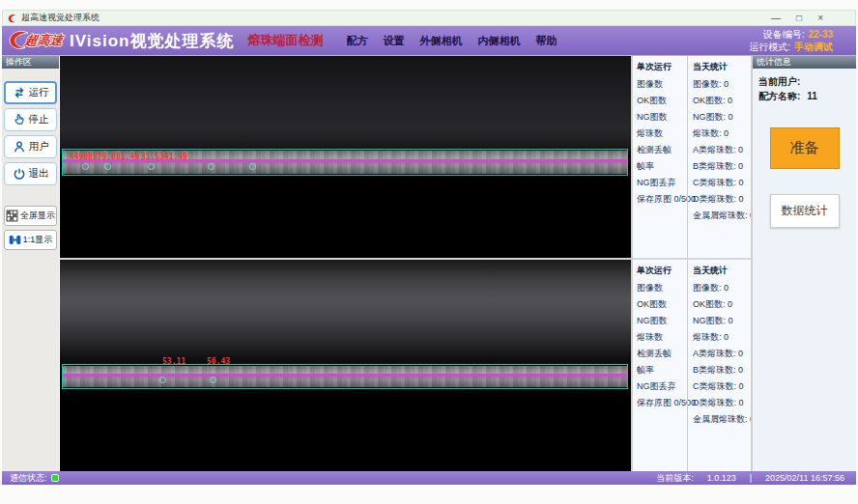 The width and height of the screenshot is (858, 504). What do you see at coordinates (19, 93) in the screenshot?
I see `sync-arrows-icon` at bounding box center [19, 93].